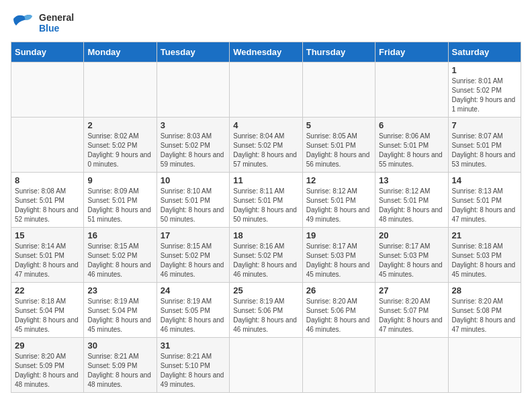  What do you see at coordinates (412, 310) in the screenshot?
I see `calendar-cell: 27 Sunrise: 8:20 AM Sunset: 5:07 PM Dayl…` at bounding box center [412, 310].